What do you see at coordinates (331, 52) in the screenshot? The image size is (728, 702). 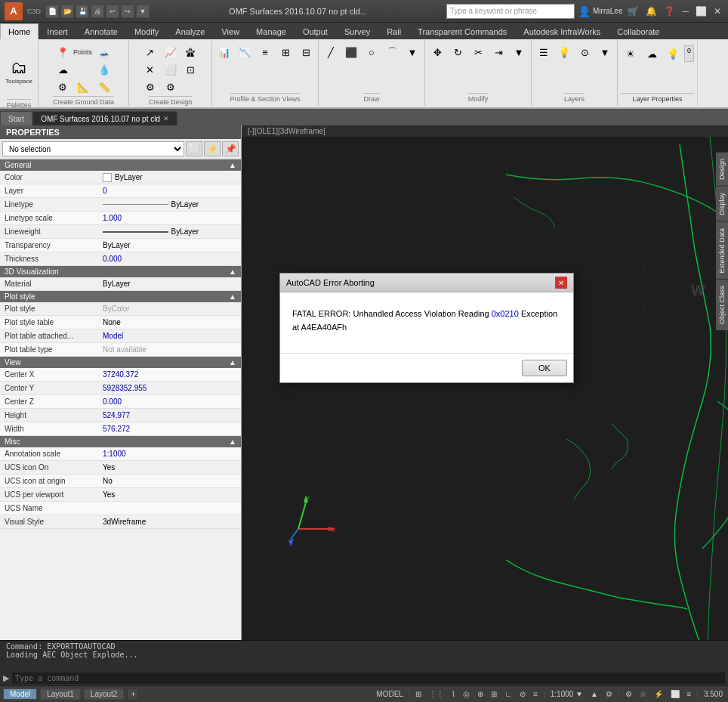 I see `draw-line-button: ╱` at bounding box center [331, 52].